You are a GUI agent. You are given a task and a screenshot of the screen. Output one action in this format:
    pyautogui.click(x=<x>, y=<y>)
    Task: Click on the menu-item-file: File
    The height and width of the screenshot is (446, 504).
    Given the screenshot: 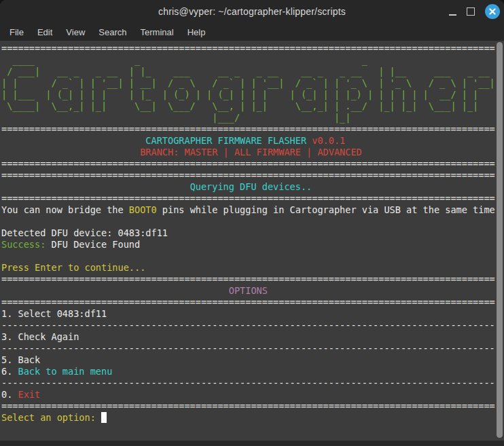 What is the action you would take?
    pyautogui.click(x=16, y=33)
    